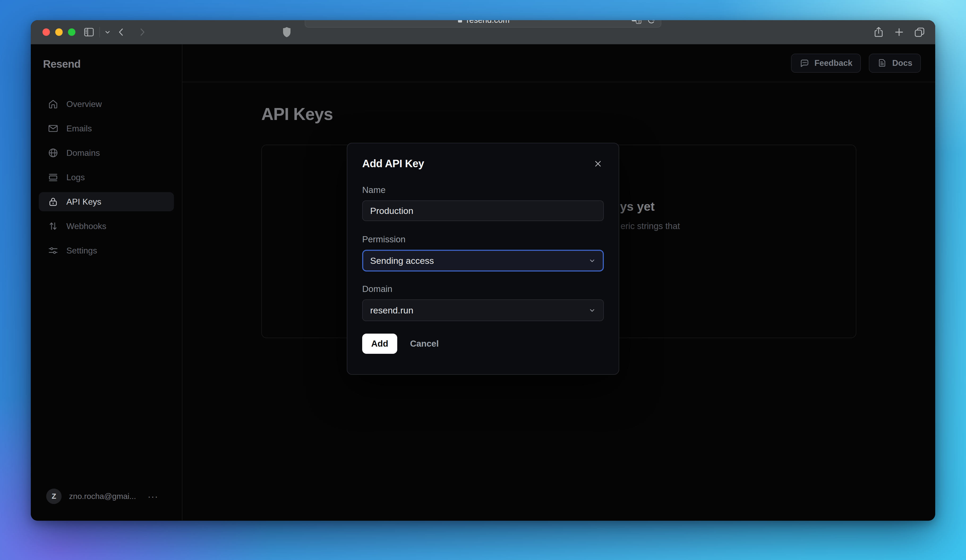 This screenshot has height=560, width=966. Describe the element at coordinates (639, 22) in the screenshot. I see `svg-text: 文` at that location.